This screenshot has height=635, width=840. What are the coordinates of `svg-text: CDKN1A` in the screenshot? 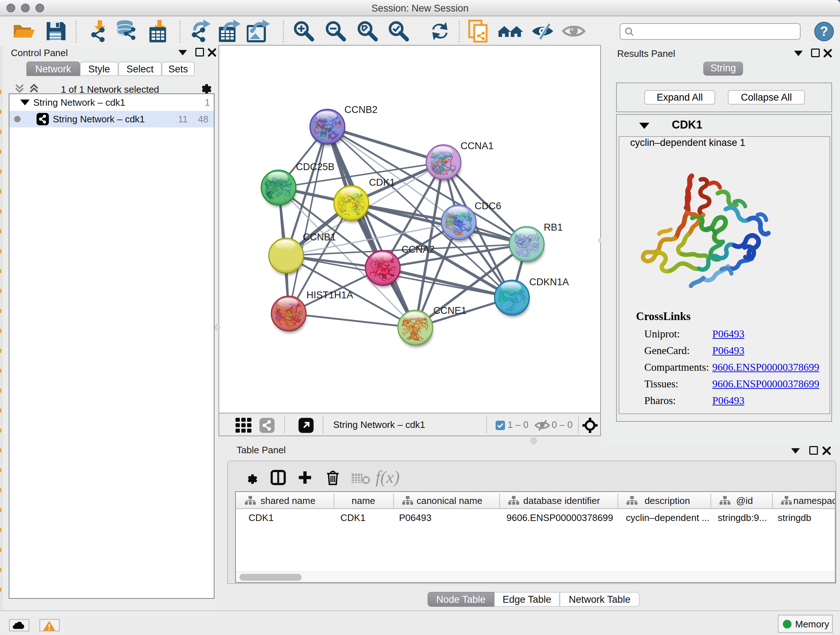 It's located at (549, 282).